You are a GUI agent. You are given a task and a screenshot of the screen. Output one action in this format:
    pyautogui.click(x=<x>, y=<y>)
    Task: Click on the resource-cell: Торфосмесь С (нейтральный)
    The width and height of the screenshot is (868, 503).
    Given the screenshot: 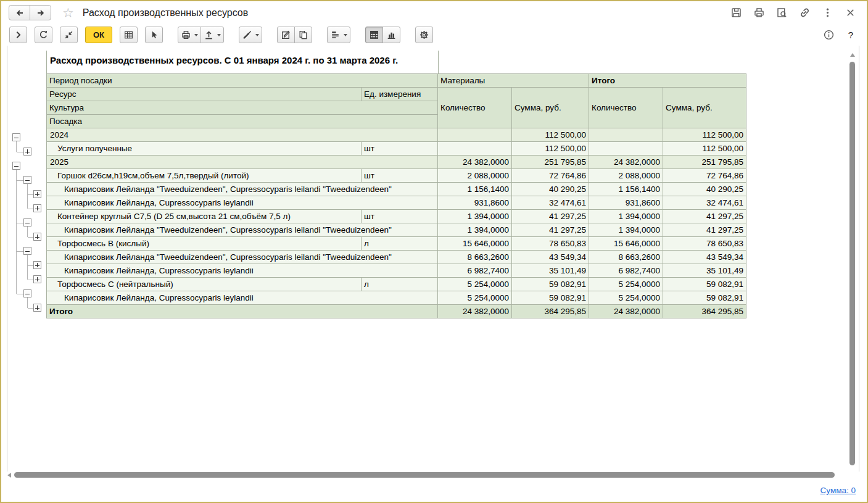 What is the action you would take?
    pyautogui.click(x=204, y=285)
    